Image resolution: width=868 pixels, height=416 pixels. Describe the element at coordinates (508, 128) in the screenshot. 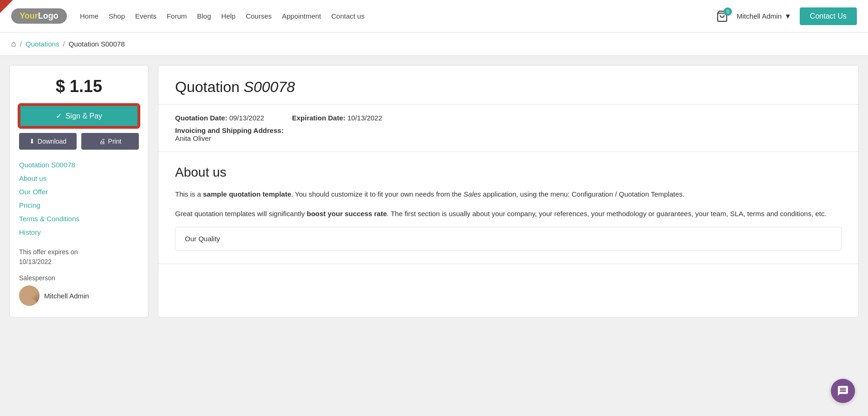

I see `quotation-meta: Quotation Date: 09/13/2022 Expiration Da…` at that location.